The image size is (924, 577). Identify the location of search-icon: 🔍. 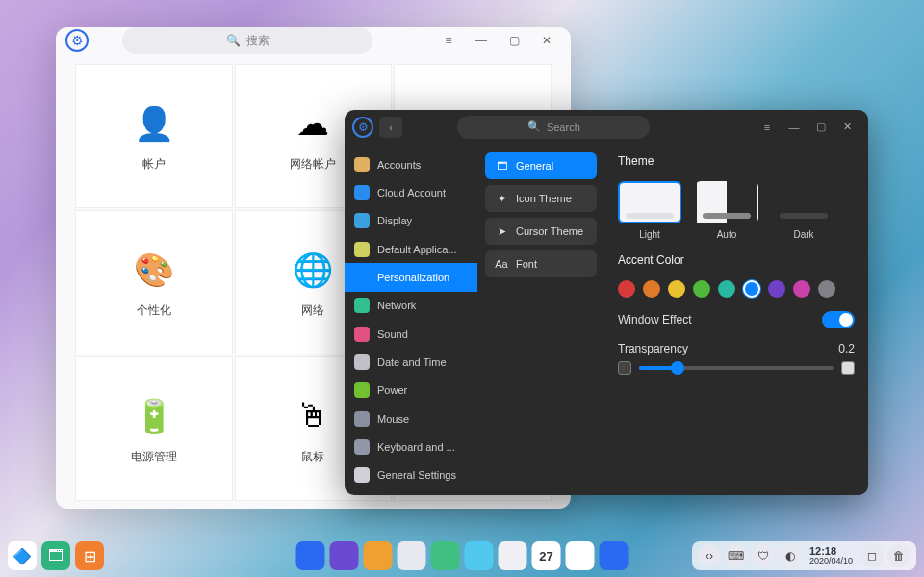
(534, 127).